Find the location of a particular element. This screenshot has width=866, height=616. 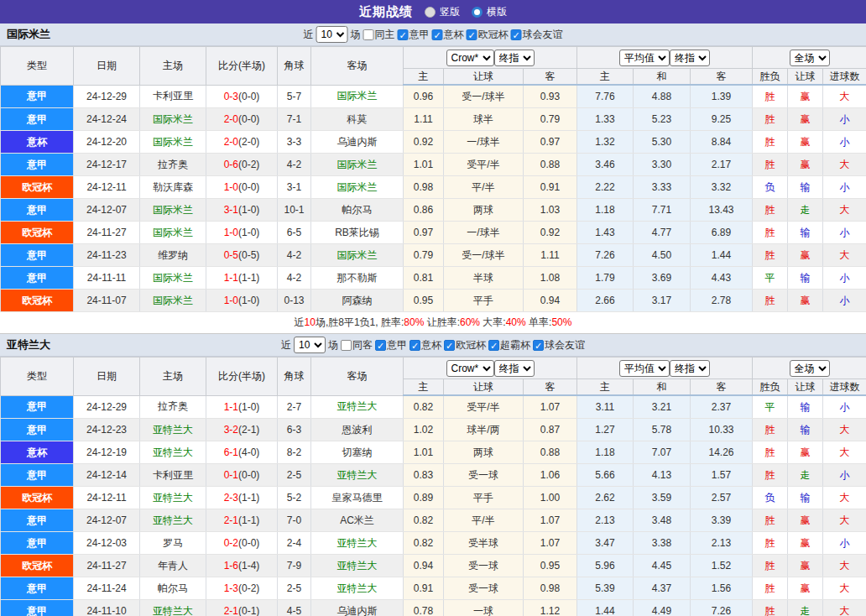

match-date: 24-11-24 is located at coordinates (107, 589).